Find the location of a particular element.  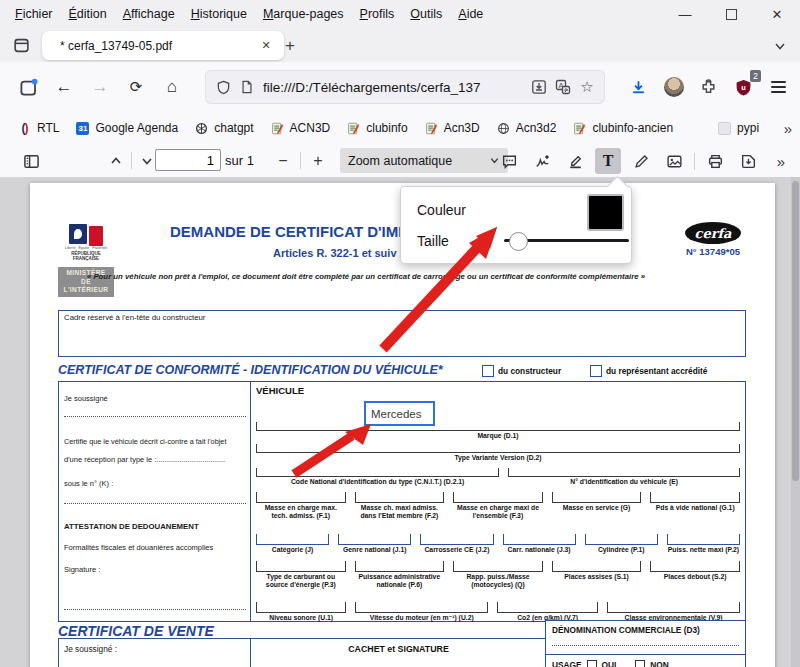

d3-title: DÉNOMINATION COMMERCIALE (D3) is located at coordinates (626, 630).